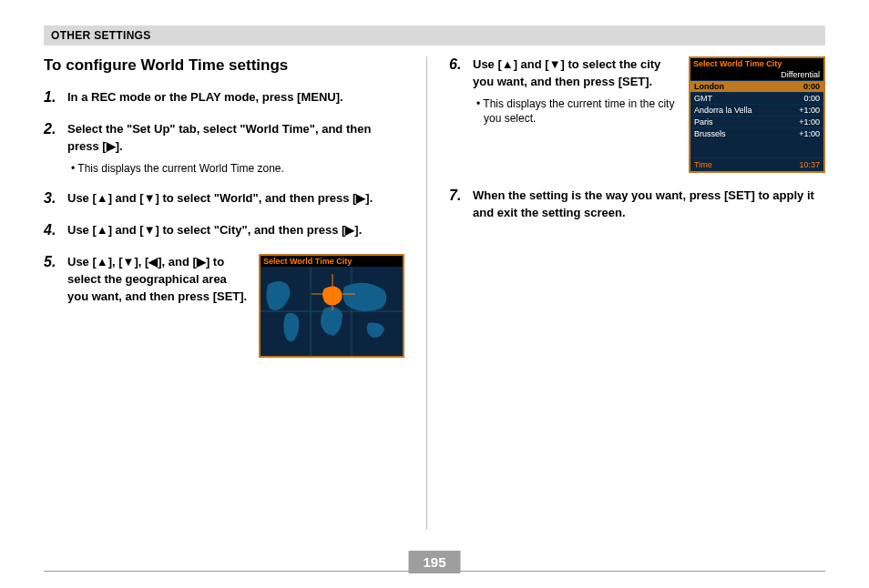 This screenshot has width=869, height=588. I want to click on page-footer: 195, so click(434, 572).